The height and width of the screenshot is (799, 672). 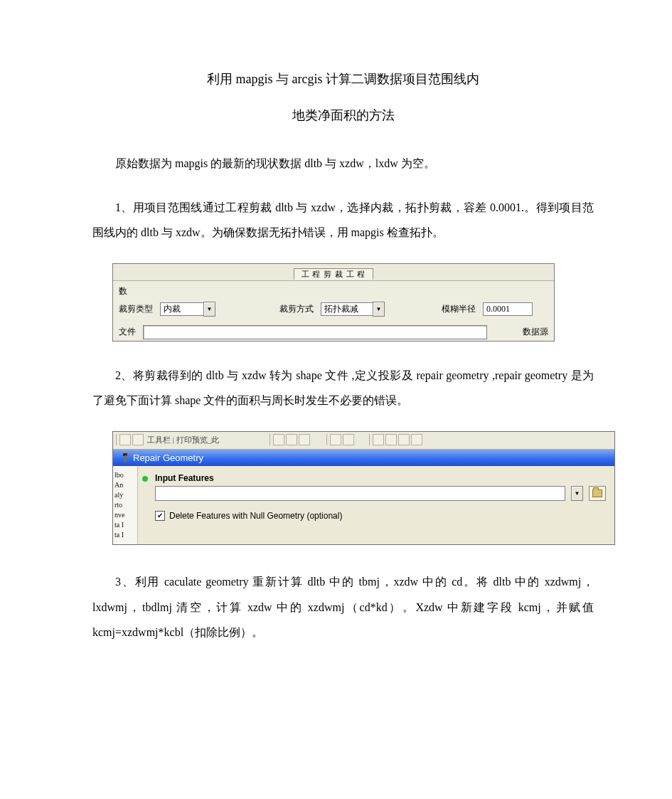 What do you see at coordinates (125, 495) in the screenshot?
I see `tree-node: aly` at bounding box center [125, 495].